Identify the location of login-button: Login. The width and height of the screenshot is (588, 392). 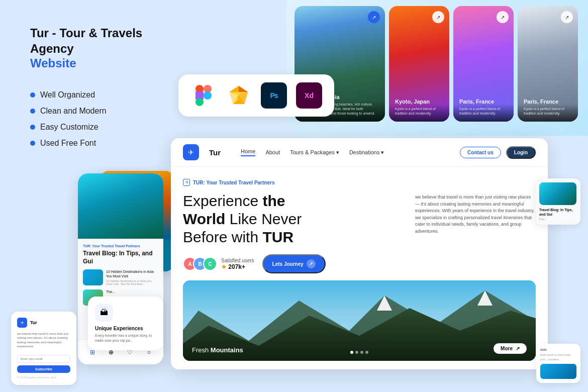
(521, 153).